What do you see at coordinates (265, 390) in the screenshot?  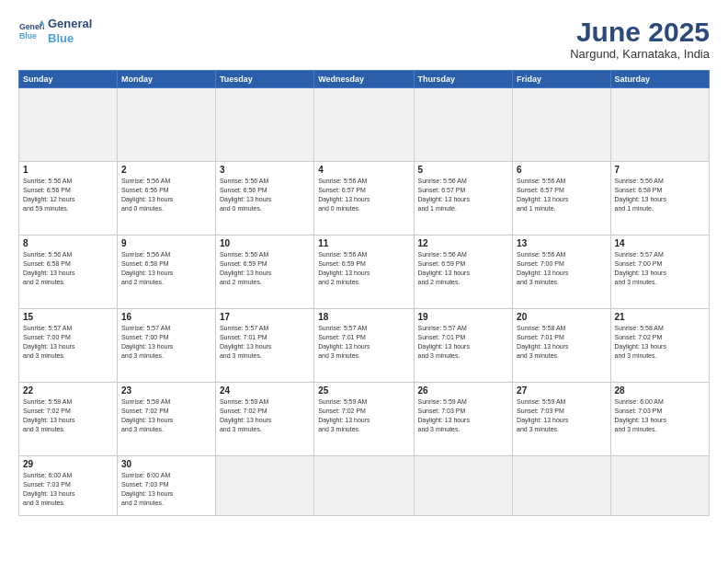 I see `day-number: 24` at bounding box center [265, 390].